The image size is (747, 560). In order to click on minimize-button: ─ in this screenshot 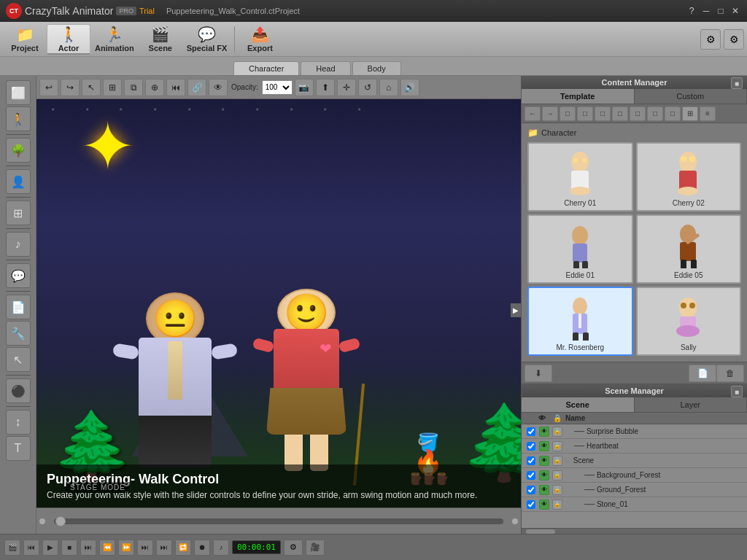, I will do `click(706, 11)`.